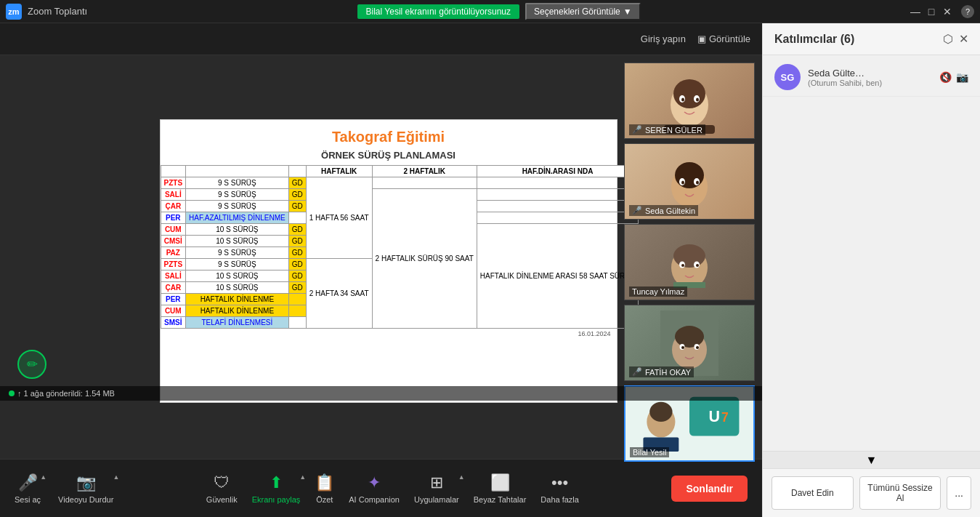  What do you see at coordinates (559, 489) in the screenshot?
I see `more-tool: ••• Daha fazla` at bounding box center [559, 489].